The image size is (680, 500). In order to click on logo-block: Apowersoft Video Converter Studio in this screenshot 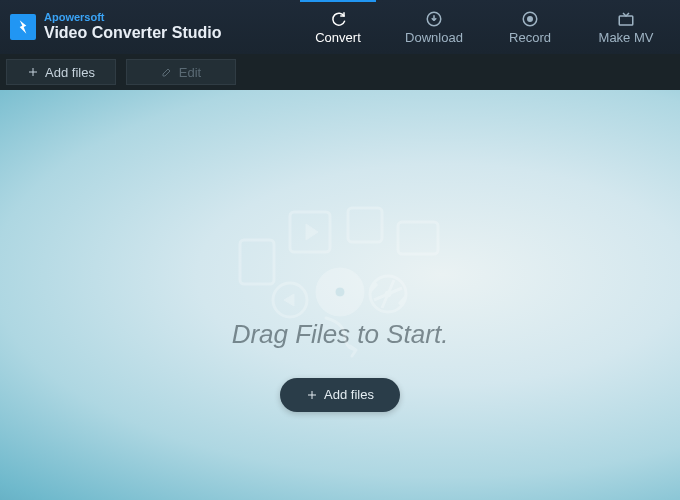, I will do `click(111, 27)`.